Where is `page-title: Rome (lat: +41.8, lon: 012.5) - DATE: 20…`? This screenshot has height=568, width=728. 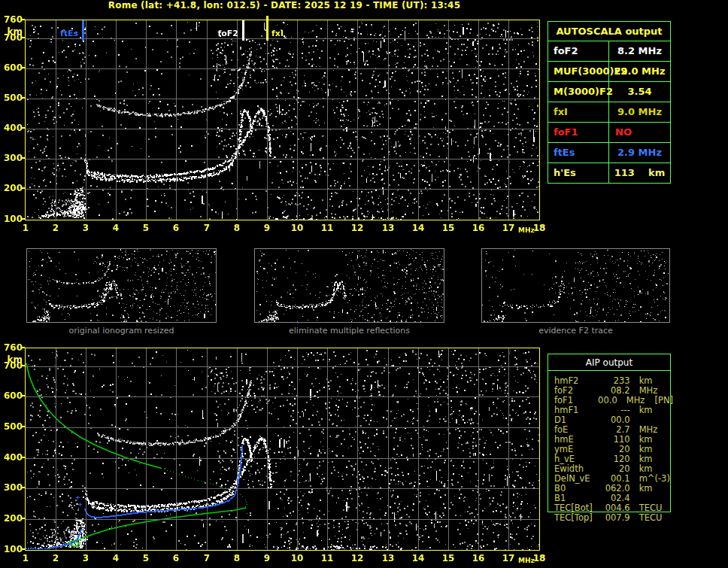
page-title: Rome (lat: +41.8, lon: 012.5) - DATE: 20… is located at coordinates (284, 5).